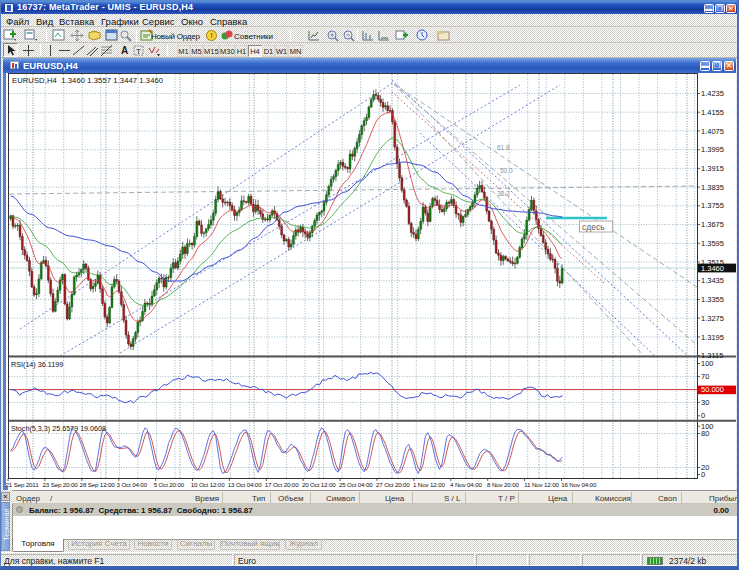 The height and width of the screenshot is (570, 739). Describe the element at coordinates (23, 484) in the screenshot. I see `svg-text: 21 Sep 2011` at that location.